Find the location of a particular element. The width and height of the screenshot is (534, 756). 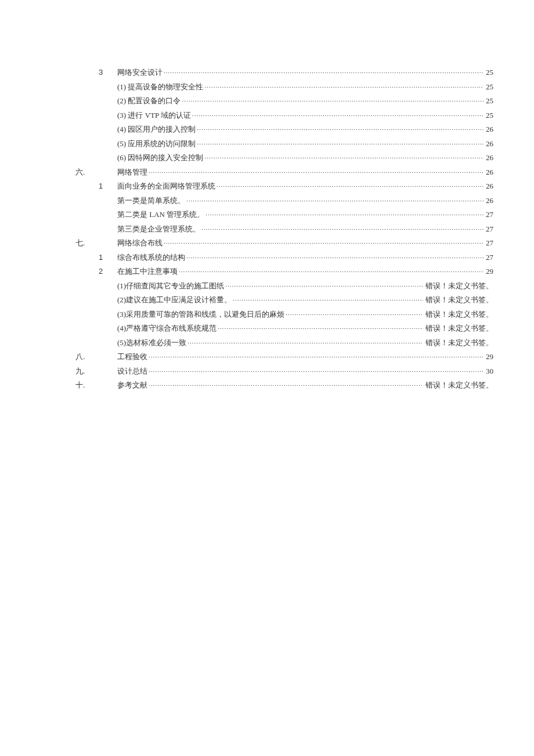

toc-title: 第一类是简单系统。 is located at coordinates (151, 201).